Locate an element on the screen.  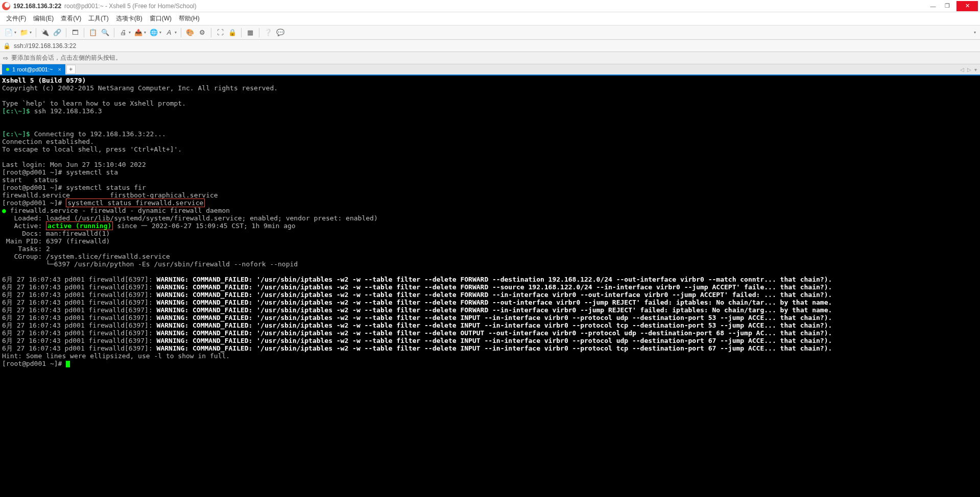
chat-icon: 💬 is located at coordinates (280, 33).